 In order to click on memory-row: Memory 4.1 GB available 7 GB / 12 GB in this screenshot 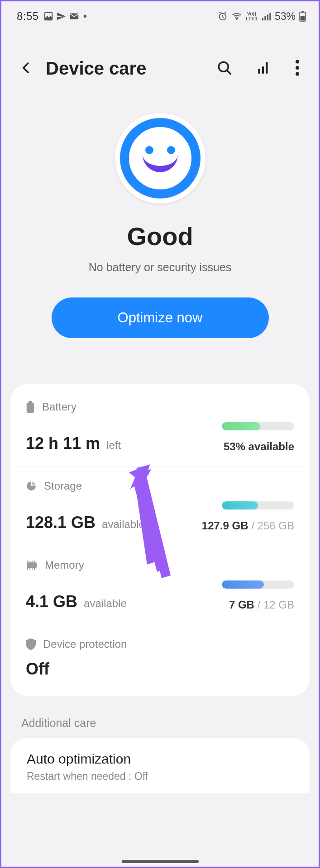, I will do `click(160, 586)`.